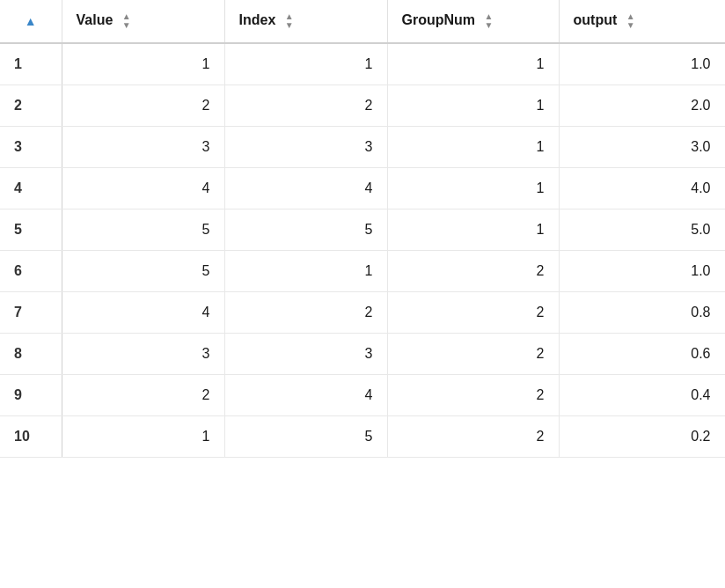 The height and width of the screenshot is (588, 725). I want to click on cell-row-number: 4, so click(31, 188).